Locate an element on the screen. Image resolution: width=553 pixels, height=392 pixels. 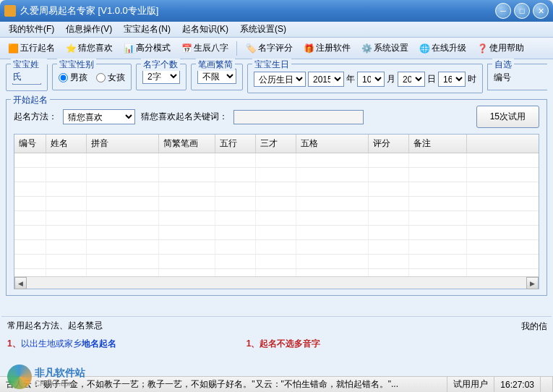
close-button: ✕ is located at coordinates (541, 11).